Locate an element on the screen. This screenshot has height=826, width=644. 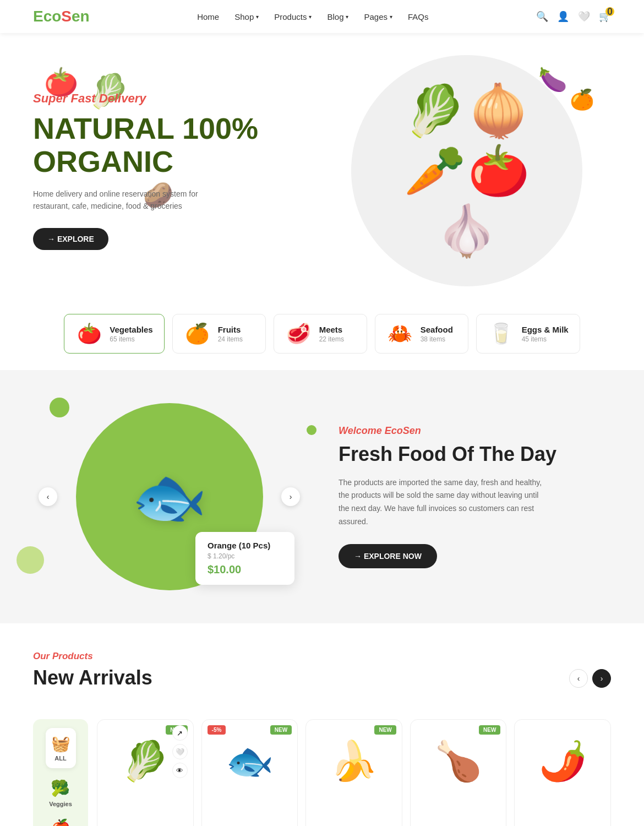
salmon-new-badge: NEW is located at coordinates (281, 730).